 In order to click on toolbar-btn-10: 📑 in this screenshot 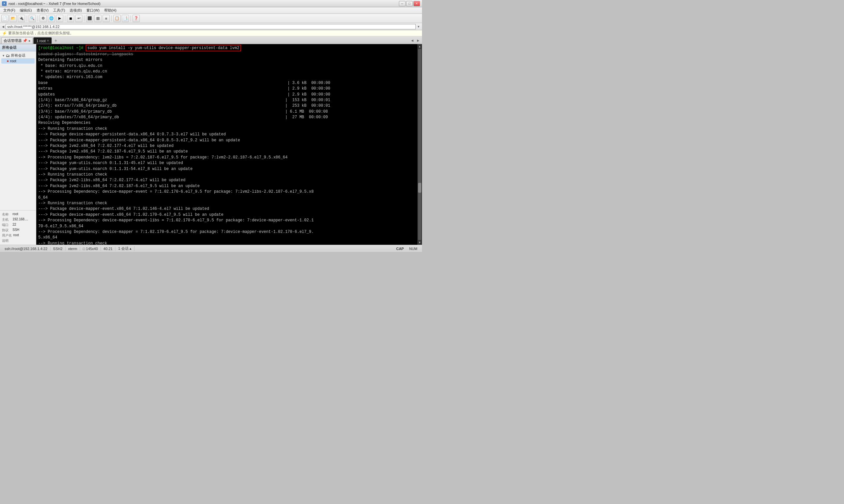, I will do `click(125, 18)`.